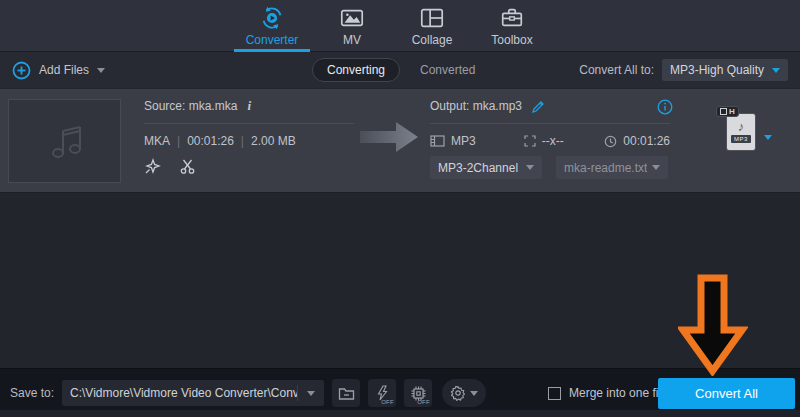 This screenshot has height=417, width=800. I want to click on queue-tabs: Converting Converted, so click(394, 70).